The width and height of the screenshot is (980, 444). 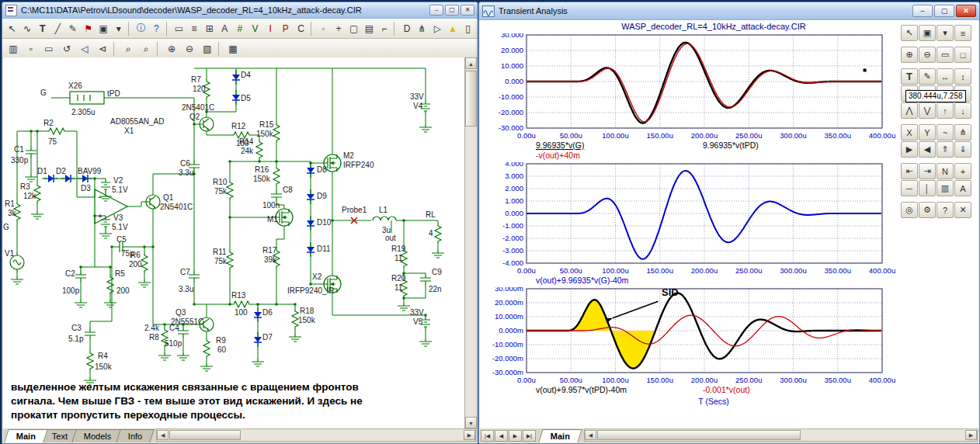 What do you see at coordinates (104, 28) in the screenshot?
I see `picture-tool-icon: ▣` at bounding box center [104, 28].